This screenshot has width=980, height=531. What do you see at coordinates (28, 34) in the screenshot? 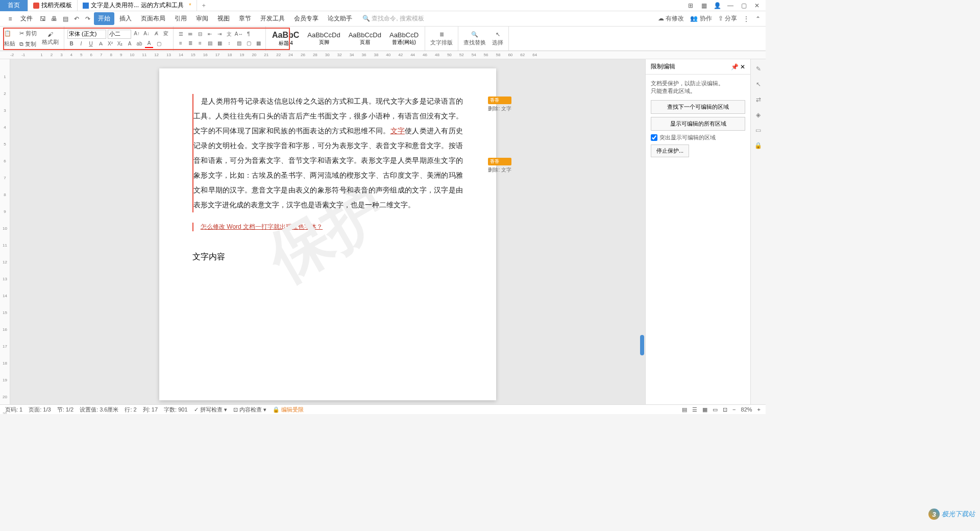
I see `cut-button: ✂剪切` at bounding box center [28, 34].